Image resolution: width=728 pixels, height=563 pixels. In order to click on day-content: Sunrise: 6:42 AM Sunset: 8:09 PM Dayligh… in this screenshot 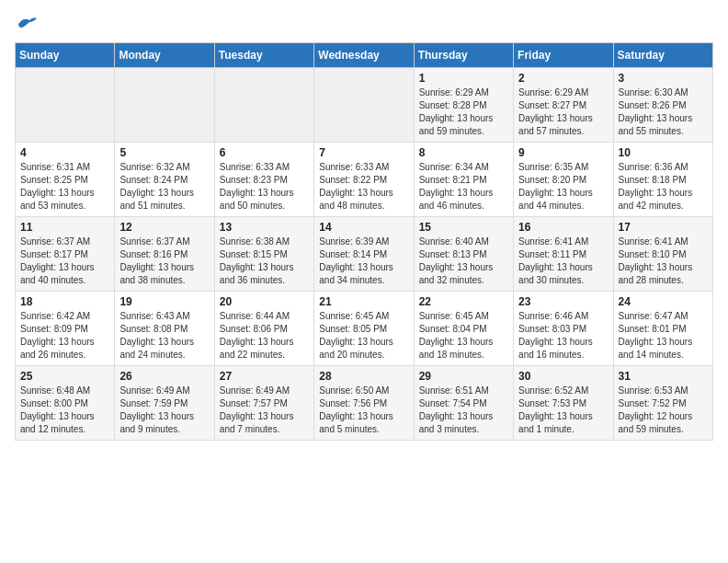, I will do `click(64, 336)`.